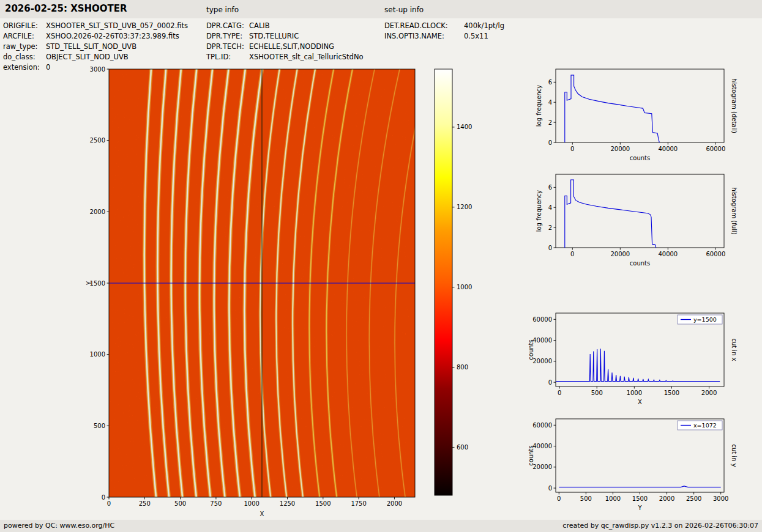 The width and height of the screenshot is (762, 532). What do you see at coordinates (463, 367) in the screenshot?
I see `svg-text: 800` at bounding box center [463, 367].